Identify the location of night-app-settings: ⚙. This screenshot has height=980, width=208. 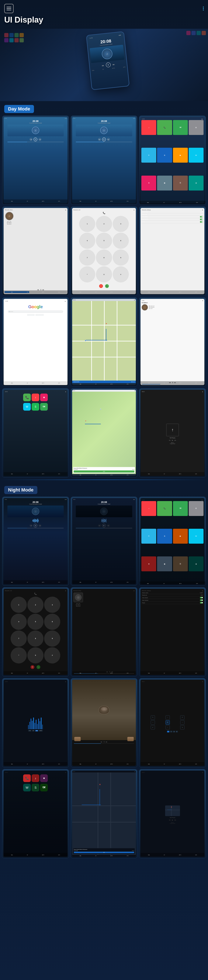
(196, 508).